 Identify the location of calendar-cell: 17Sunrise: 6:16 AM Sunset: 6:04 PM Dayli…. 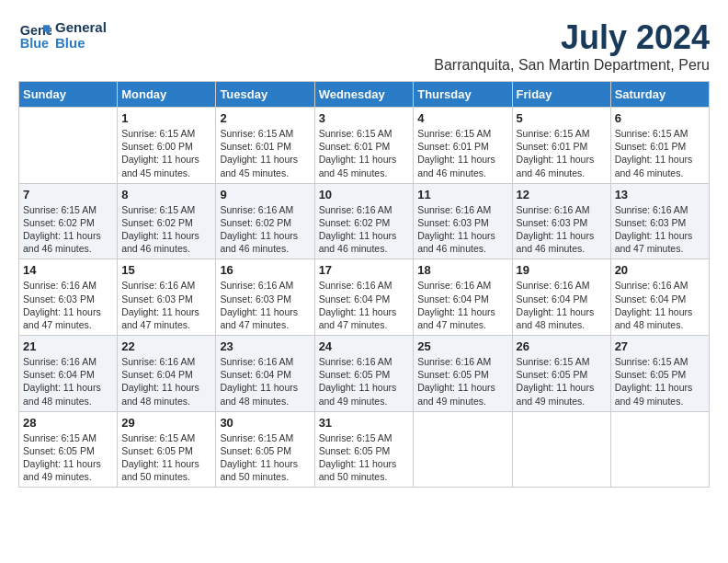
(364, 298).